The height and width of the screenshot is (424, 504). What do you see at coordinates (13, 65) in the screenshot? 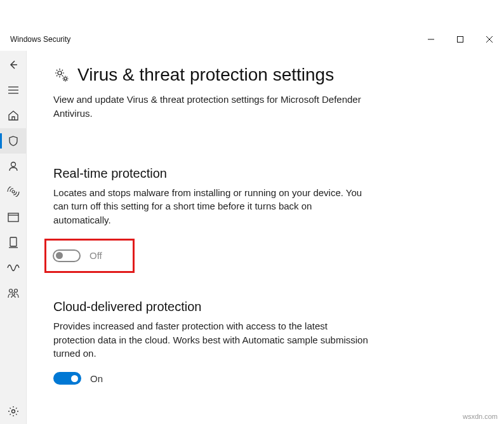
I see `back-button` at bounding box center [13, 65].